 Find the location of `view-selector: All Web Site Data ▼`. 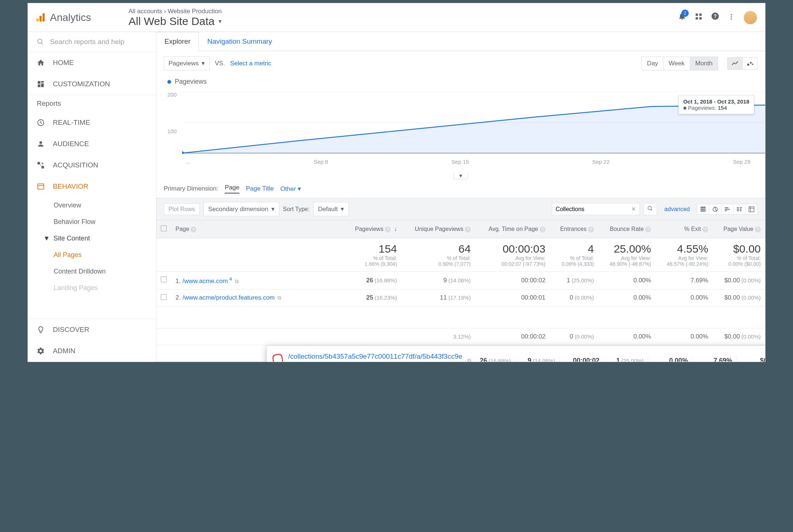

view-selector: All Web Site Data ▼ is located at coordinates (403, 21).